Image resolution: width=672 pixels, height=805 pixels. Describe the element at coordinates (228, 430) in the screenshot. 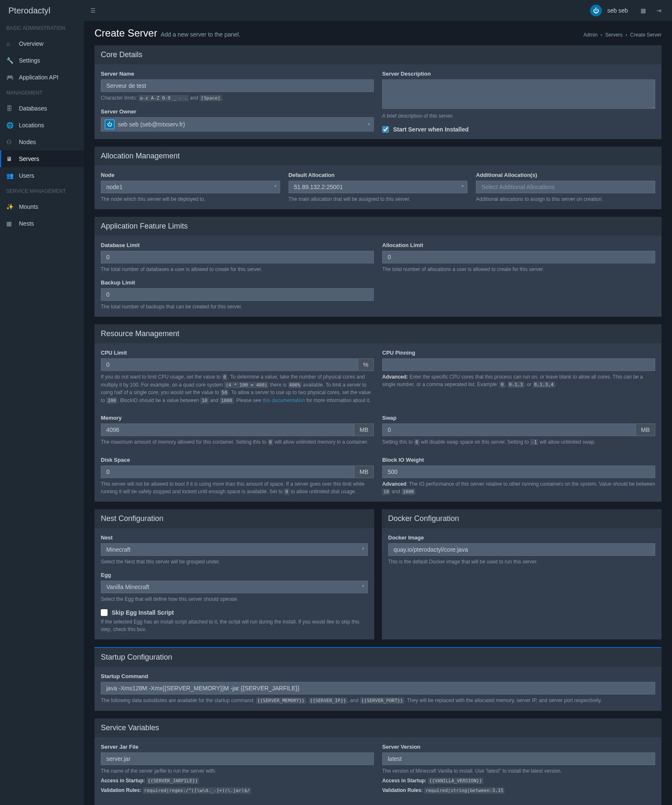

I see `memory-input` at that location.